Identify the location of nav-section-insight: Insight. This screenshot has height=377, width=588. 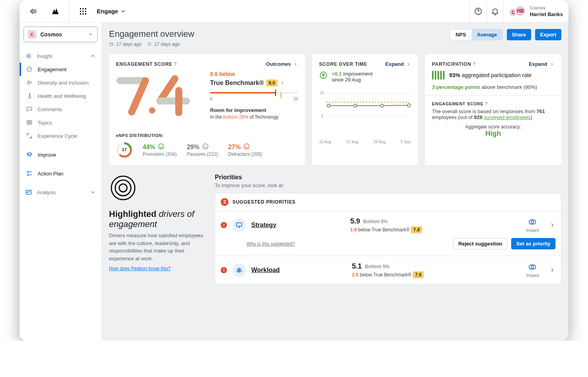
(60, 56).